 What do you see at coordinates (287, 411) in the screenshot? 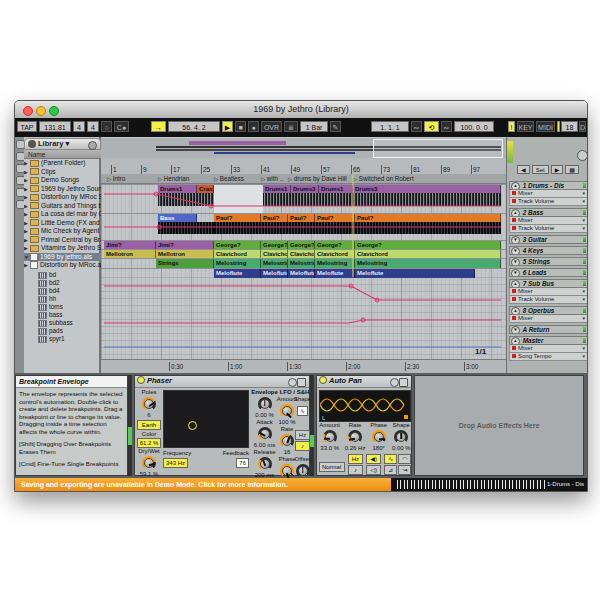
I see `lfo-amount-knob` at bounding box center [287, 411].